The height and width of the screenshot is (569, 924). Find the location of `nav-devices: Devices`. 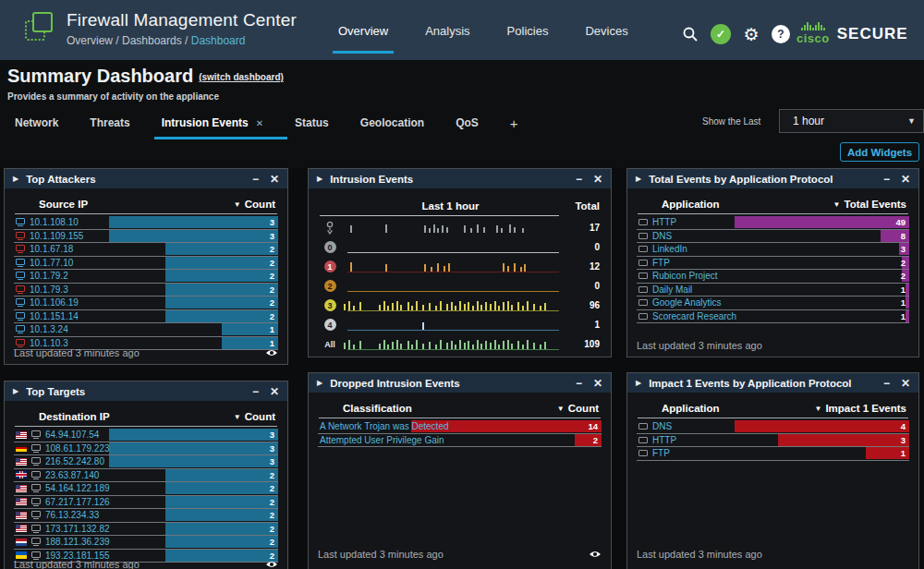

nav-devices: Devices is located at coordinates (606, 30).